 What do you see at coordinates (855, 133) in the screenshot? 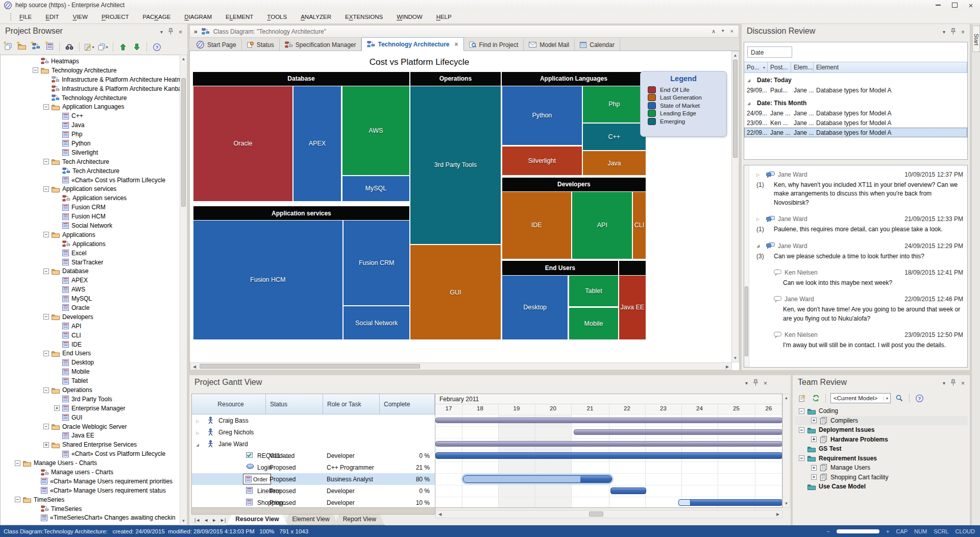
I see `discussion-row: 22/09...Jane ...Jane ...Database types f…` at bounding box center [855, 133].